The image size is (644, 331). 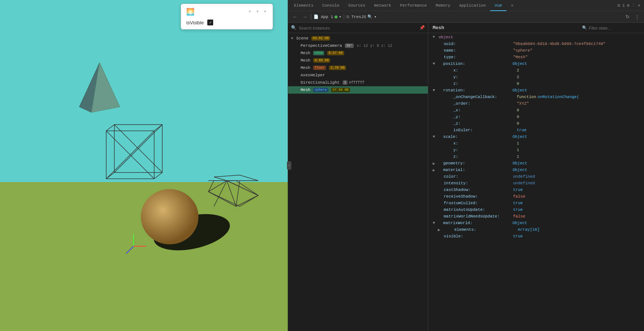 What do you see at coordinates (345, 83) in the screenshot?
I see `tree-badge-light-num: 2` at bounding box center [345, 83].